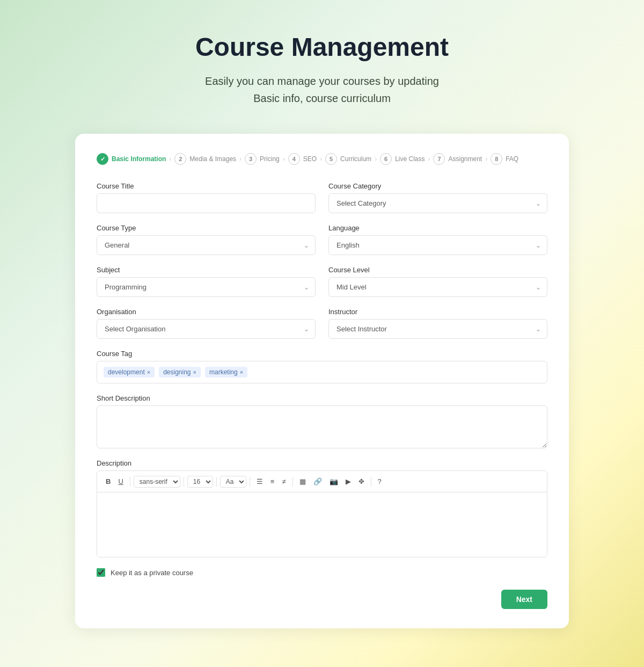 This screenshot has width=644, height=667. I want to click on organisation-wrapper: Select Organisation ⌄, so click(206, 329).